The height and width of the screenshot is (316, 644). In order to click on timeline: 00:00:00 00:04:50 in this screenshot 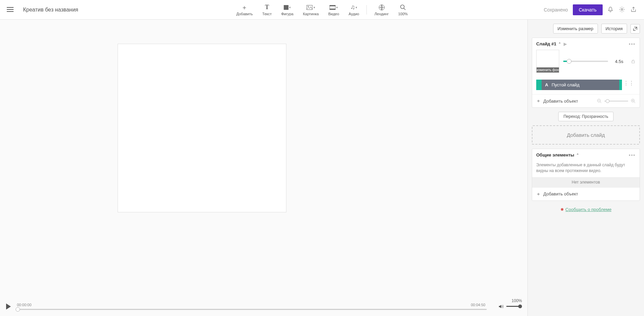, I will do `click(267, 306)`.